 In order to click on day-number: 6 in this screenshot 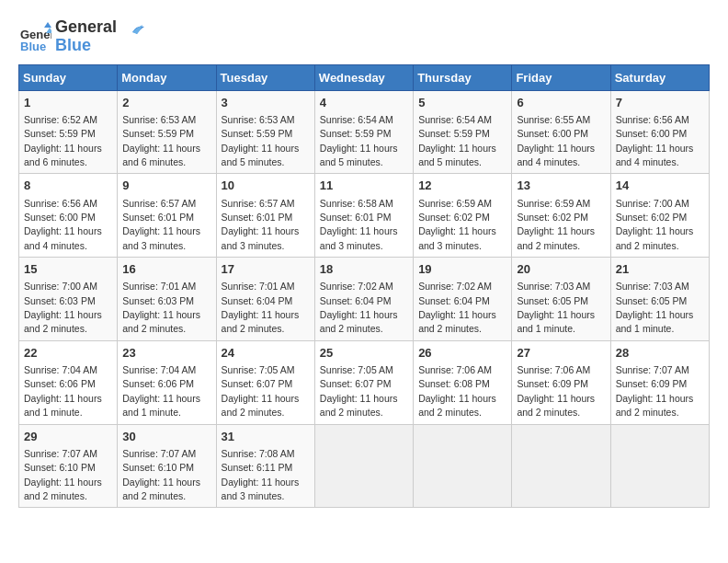, I will do `click(561, 103)`.